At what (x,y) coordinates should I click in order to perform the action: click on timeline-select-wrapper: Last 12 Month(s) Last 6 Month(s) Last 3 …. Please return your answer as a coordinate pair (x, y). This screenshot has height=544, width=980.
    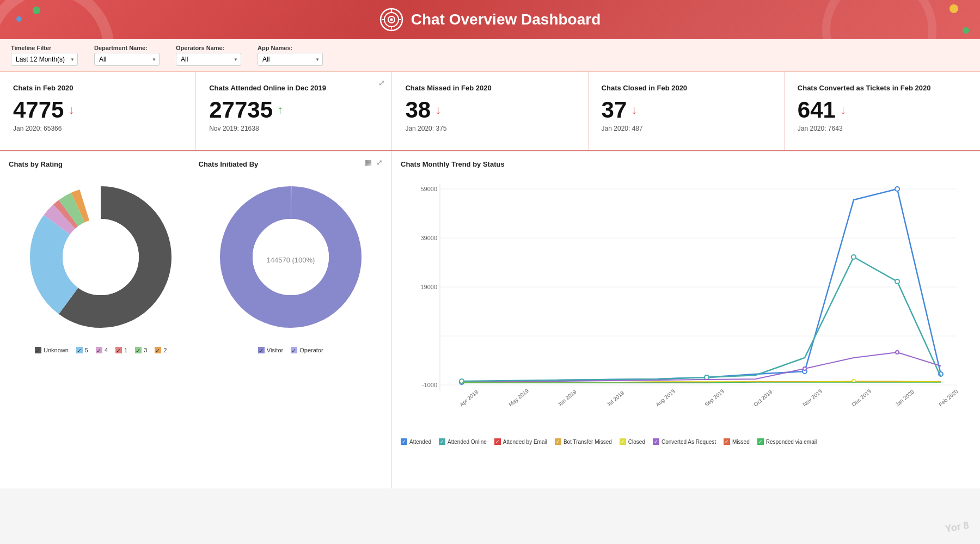
    Looking at the image, I should click on (45, 59).